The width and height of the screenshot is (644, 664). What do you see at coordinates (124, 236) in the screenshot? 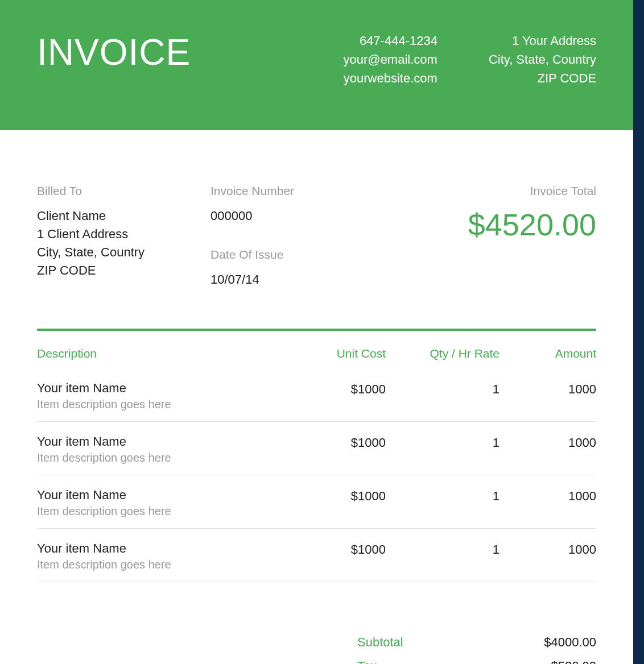
I see `billed-to-block: Billed To Client Name 1 Client Address C…` at bounding box center [124, 236].